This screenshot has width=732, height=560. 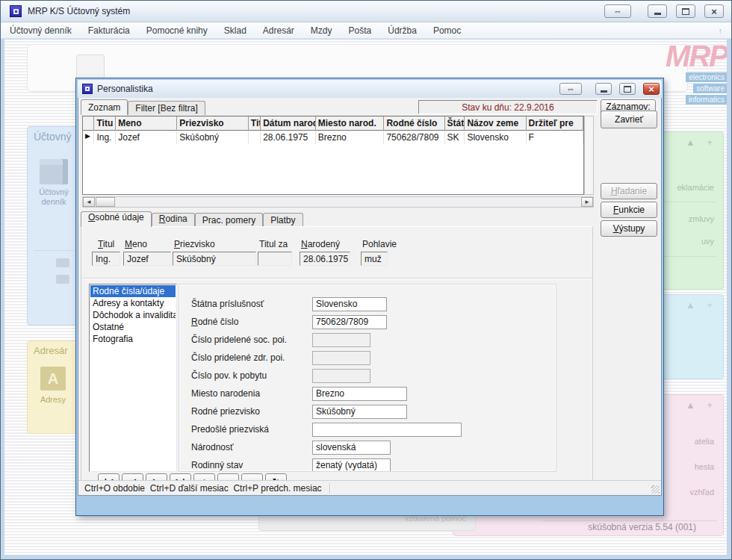 What do you see at coordinates (53, 399) in the screenshot?
I see `panel-item-label: Adresy` at bounding box center [53, 399].